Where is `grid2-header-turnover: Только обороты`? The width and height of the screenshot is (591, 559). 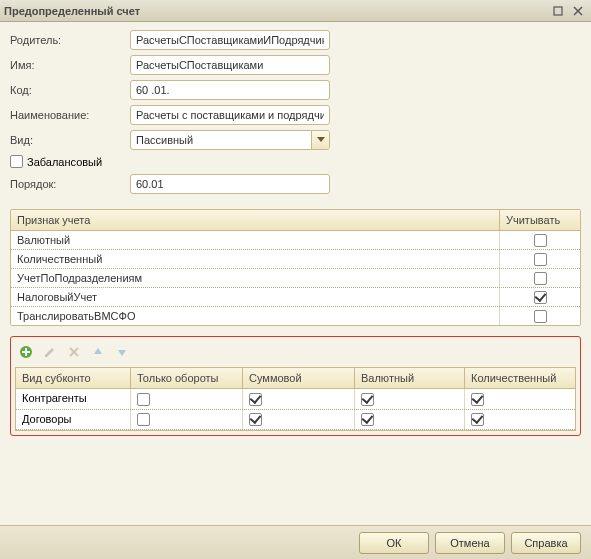 grid2-header-turnover: Только обороты is located at coordinates (187, 378).